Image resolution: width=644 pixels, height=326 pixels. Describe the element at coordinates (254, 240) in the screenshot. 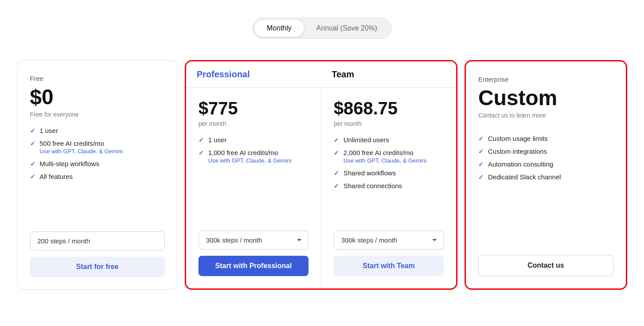

I see `pro-steps-select: 300k steps / month 500k steps / month 1M…` at that location.